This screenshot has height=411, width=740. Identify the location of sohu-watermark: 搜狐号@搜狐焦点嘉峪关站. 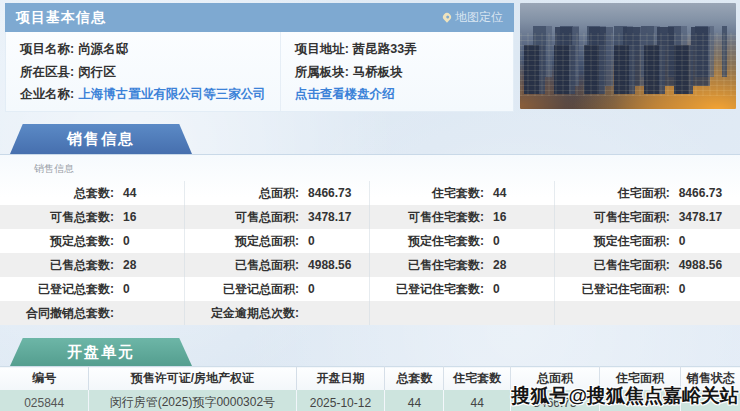
(625, 396).